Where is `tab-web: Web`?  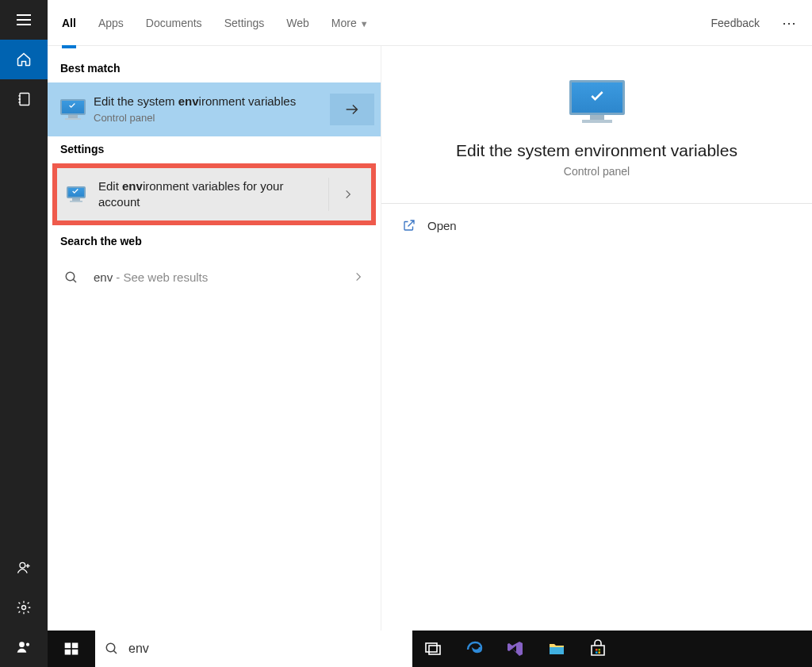 tab-web: Web is located at coordinates (298, 23).